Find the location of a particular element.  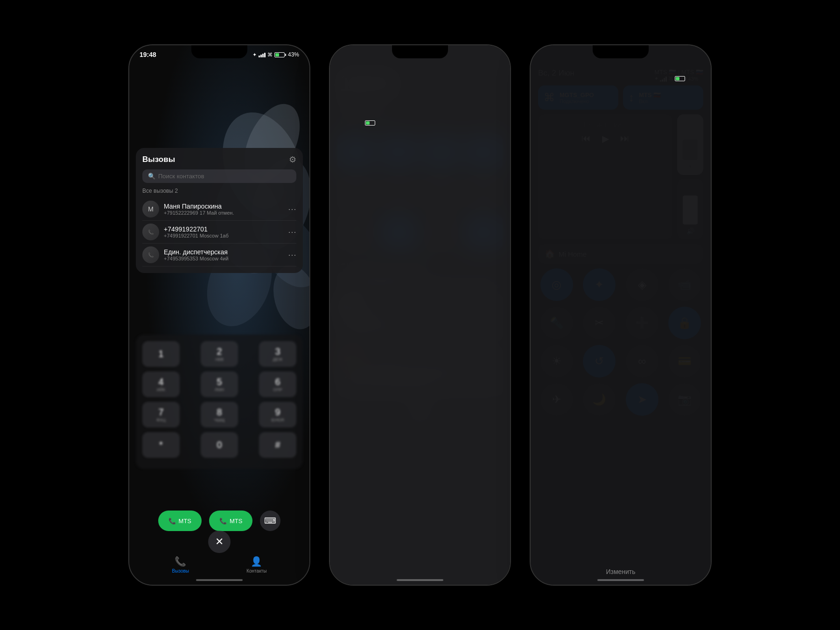

call-info-0: Маня Папироскина +79152222969 17 Май отм… is located at coordinates (226, 209).